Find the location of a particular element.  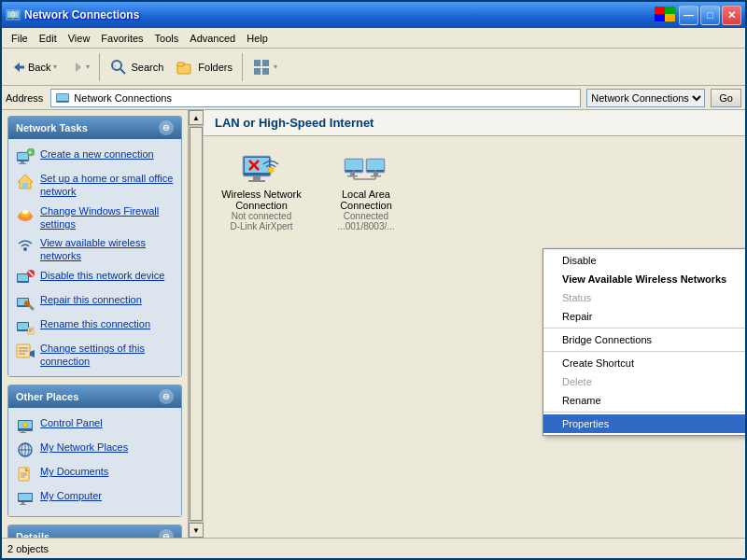

my-network-icon is located at coordinates (25, 450).